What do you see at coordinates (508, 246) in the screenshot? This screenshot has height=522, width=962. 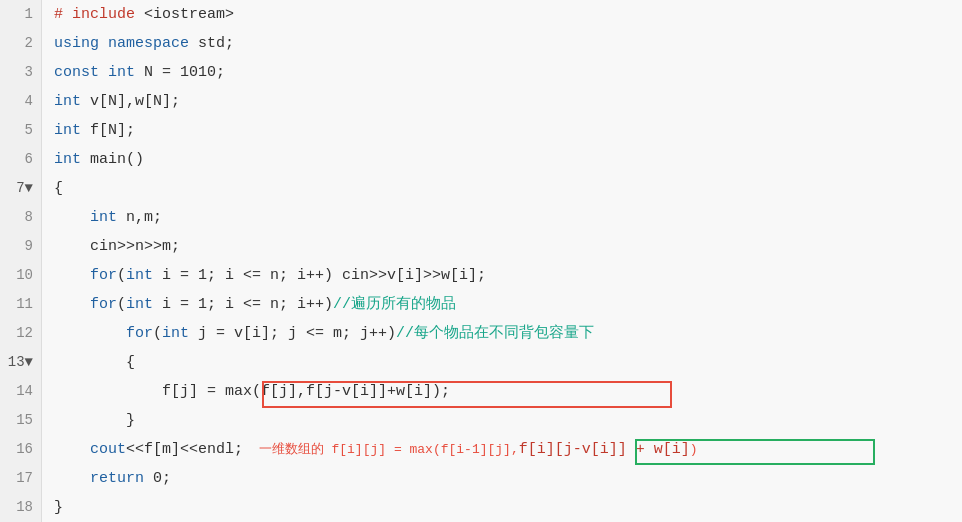 I see `code-line-9: cin>>n>>m;` at bounding box center [508, 246].